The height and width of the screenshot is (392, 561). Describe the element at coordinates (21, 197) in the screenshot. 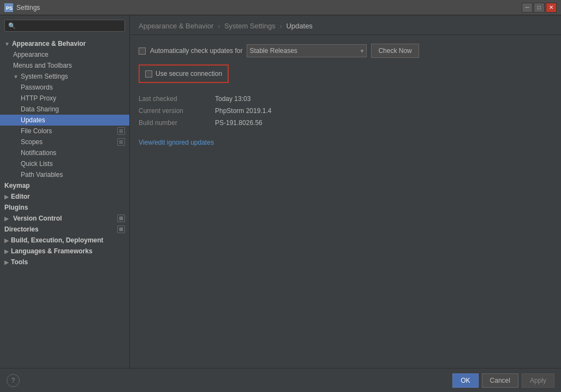

I see `sidebar-label-editor: Editor` at that location.